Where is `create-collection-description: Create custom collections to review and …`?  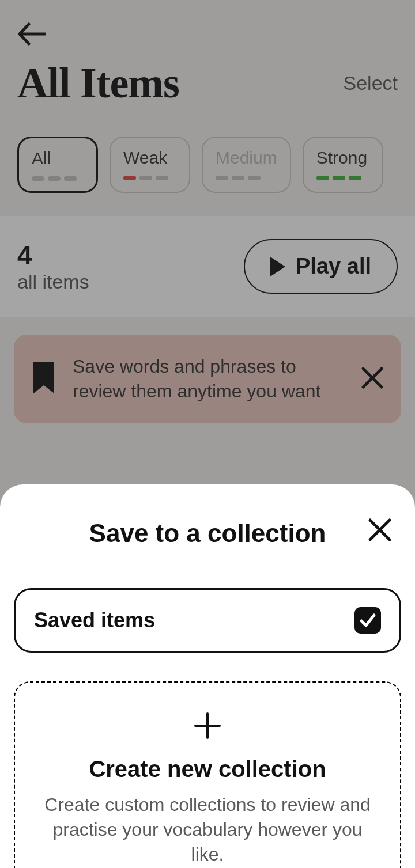
create-collection-description: Create custom collections to review and … is located at coordinates (207, 830).